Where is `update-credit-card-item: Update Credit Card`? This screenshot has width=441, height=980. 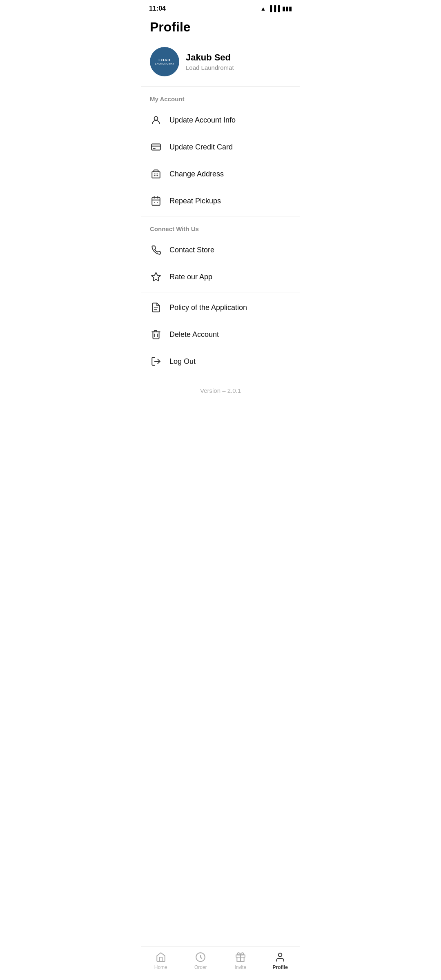 update-credit-card-item: Update Credit Card is located at coordinates (220, 147).